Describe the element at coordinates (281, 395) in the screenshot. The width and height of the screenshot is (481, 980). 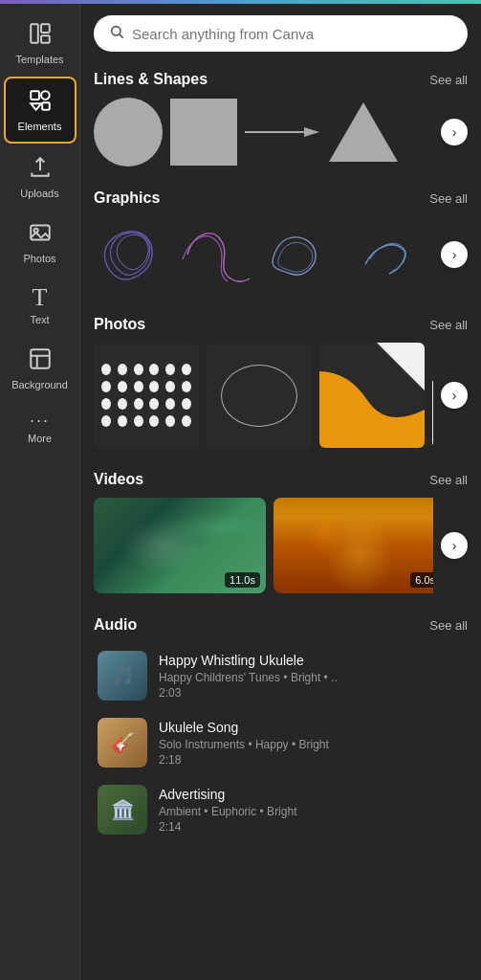
I see `photos-row: ›` at that location.